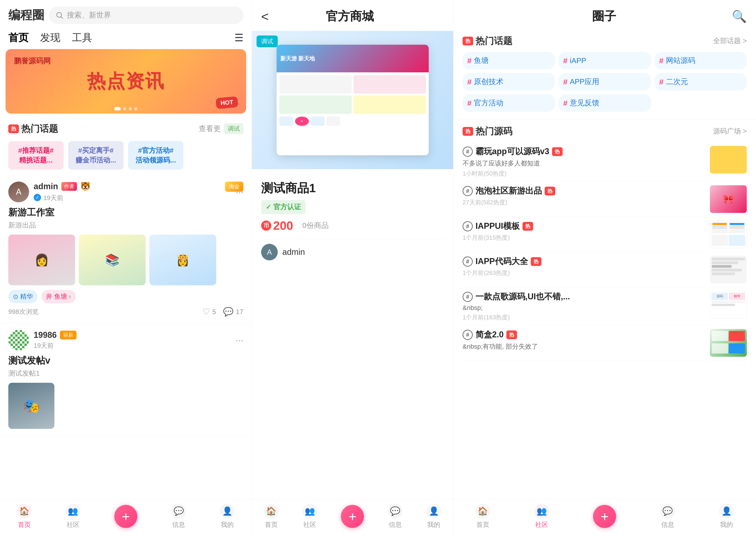 The height and width of the screenshot is (536, 756). What do you see at coordinates (467, 261) in the screenshot?
I see `source-circle-icon-4: #` at bounding box center [467, 261].